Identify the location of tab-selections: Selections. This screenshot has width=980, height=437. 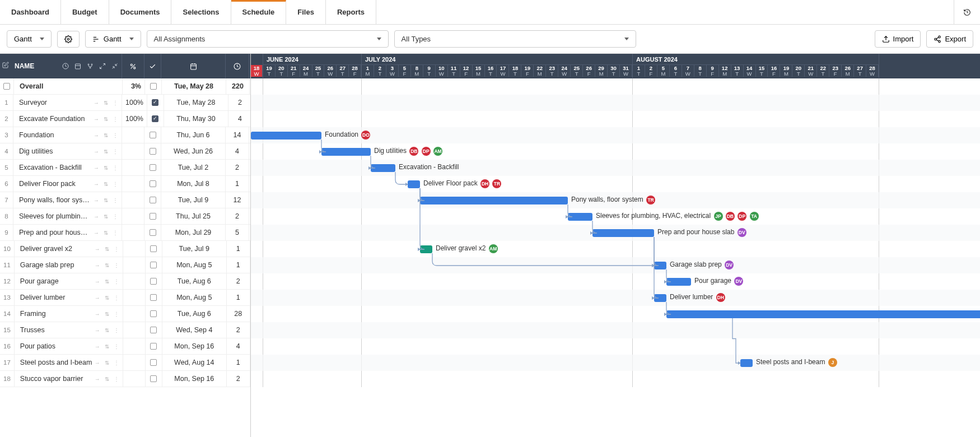
(201, 12).